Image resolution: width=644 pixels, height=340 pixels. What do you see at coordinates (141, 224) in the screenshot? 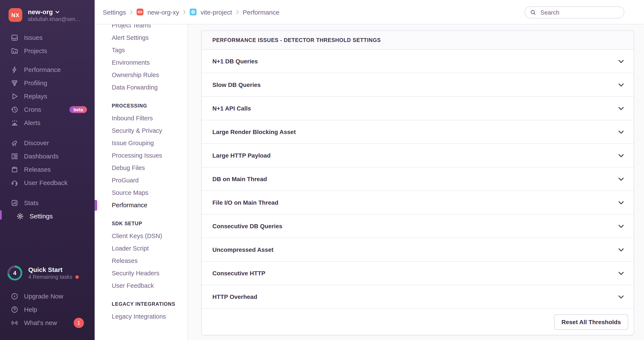
I see `settings-nav-section-sdk-setup: SDK SETUP` at bounding box center [141, 224].